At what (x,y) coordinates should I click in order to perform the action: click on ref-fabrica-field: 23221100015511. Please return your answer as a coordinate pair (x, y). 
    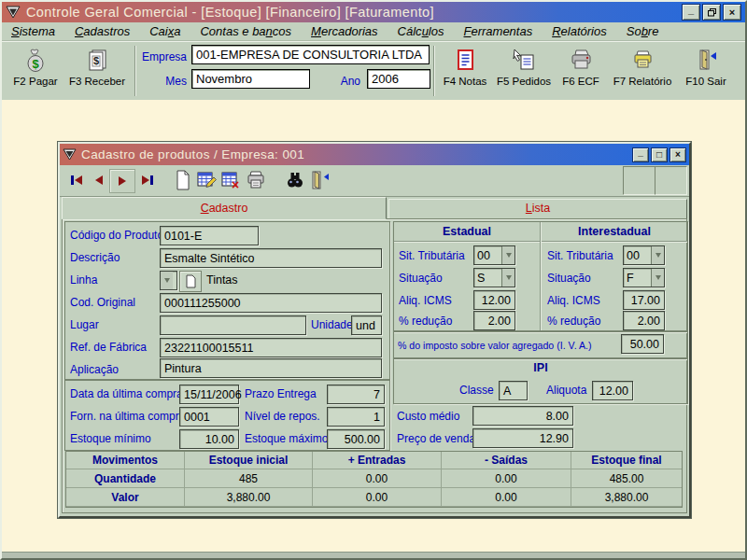
    Looking at the image, I should click on (271, 347).